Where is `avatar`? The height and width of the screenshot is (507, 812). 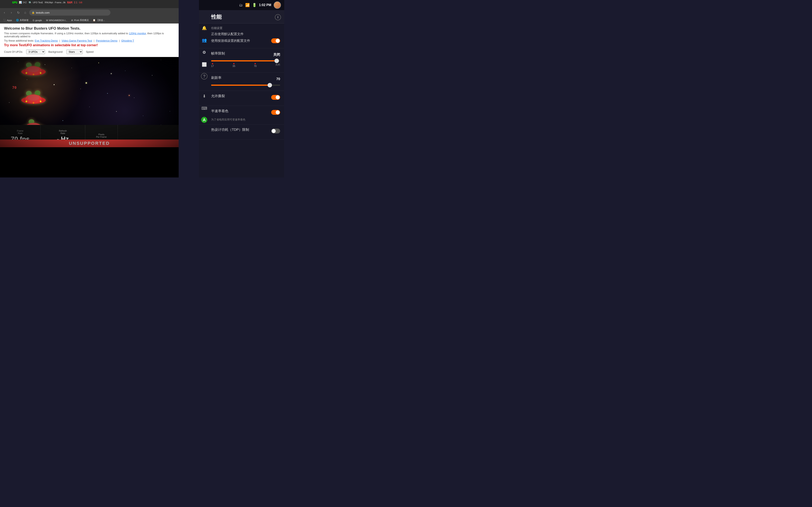
avatar is located at coordinates (277, 5).